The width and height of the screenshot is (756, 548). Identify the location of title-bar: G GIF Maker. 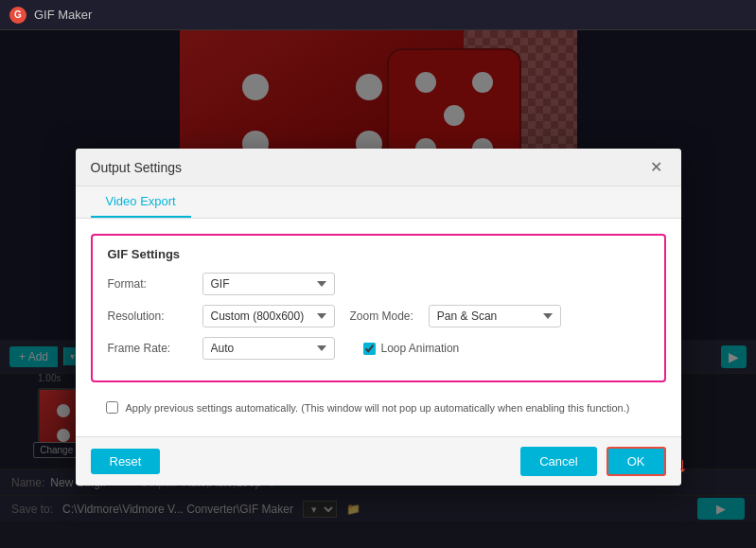
(378, 15).